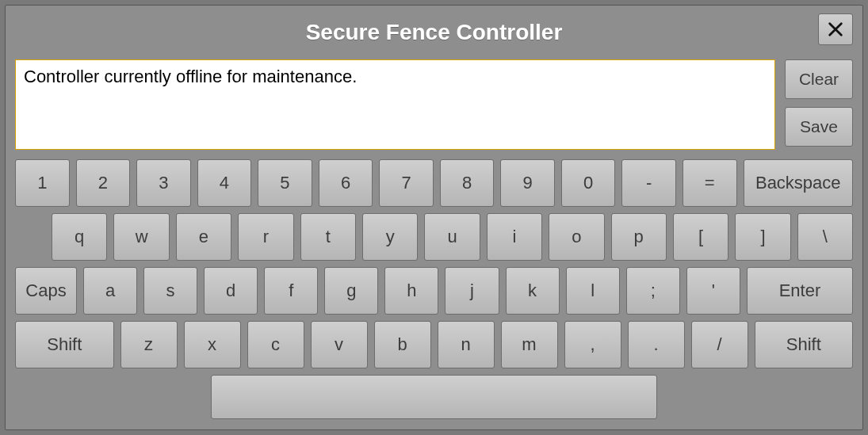 This screenshot has height=435, width=868. I want to click on key-w: w, so click(141, 237).